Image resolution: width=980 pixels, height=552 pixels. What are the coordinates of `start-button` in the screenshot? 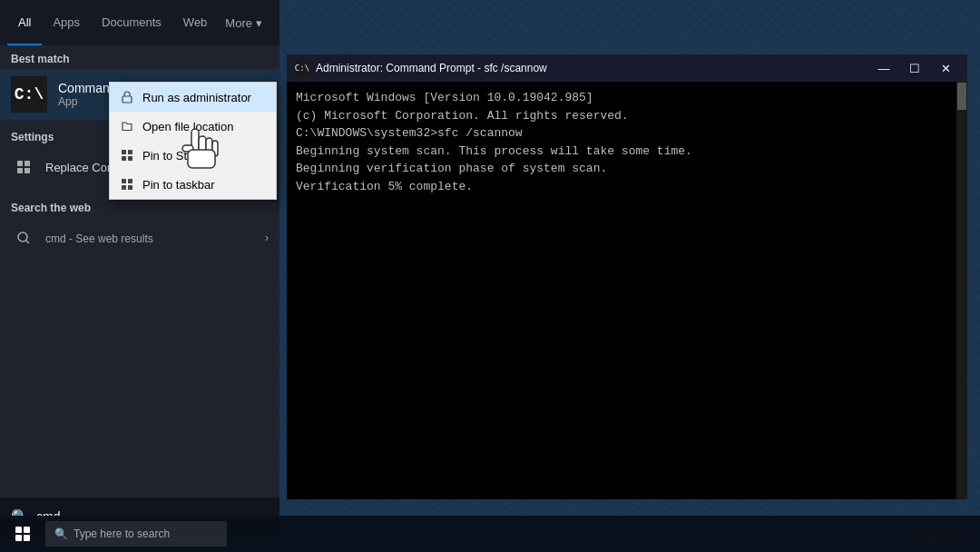 It's located at (23, 534).